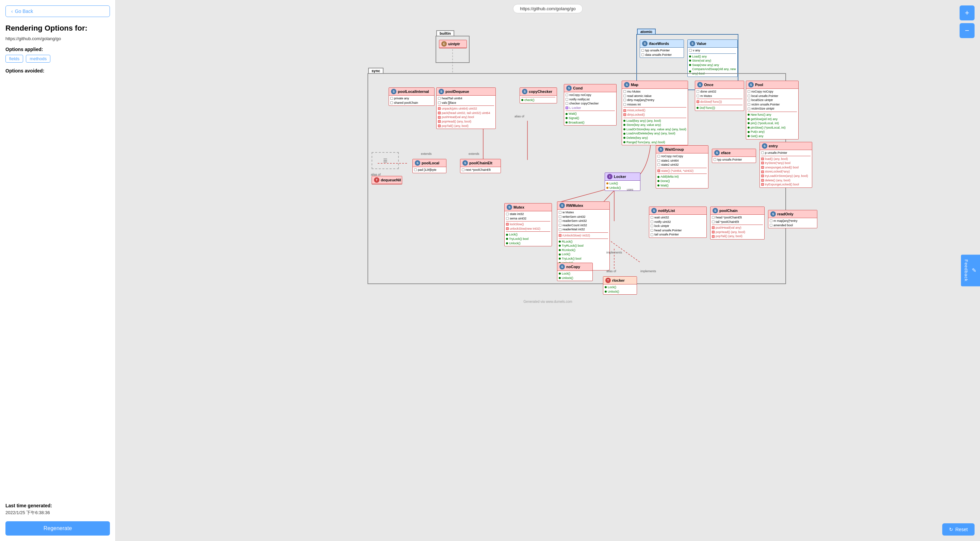 The image size is (980, 541). I want to click on type-dequeunil-box: ☰, so click(385, 161).